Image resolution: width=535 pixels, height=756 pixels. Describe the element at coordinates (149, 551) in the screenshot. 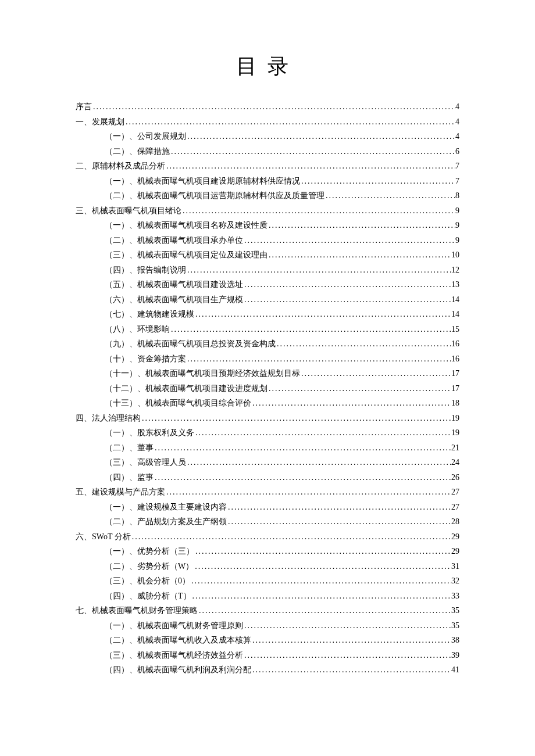

I see `toc-entry-label: （一）、优势分析（三）` at that location.